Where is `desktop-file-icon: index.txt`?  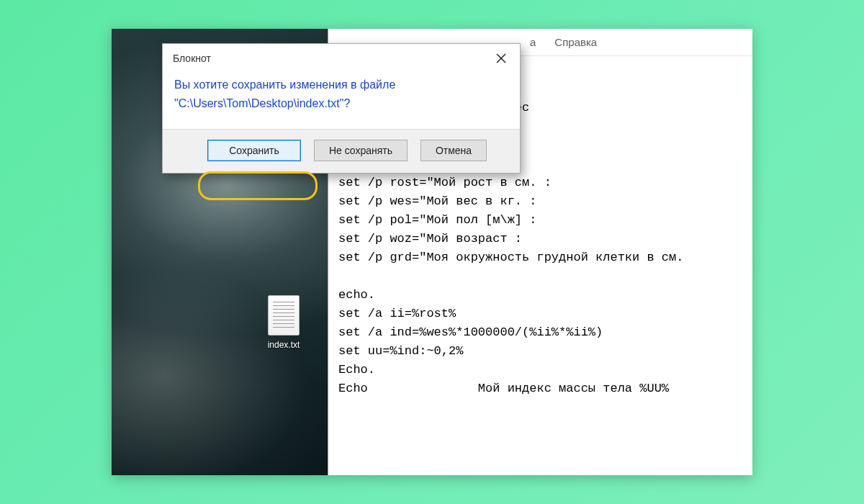 desktop-file-icon: index.txt is located at coordinates (284, 323).